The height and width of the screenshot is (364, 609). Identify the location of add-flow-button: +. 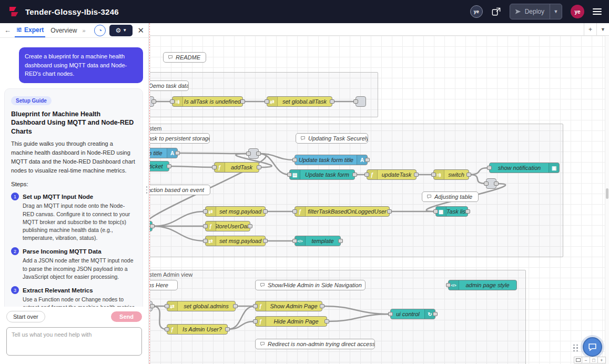
(590, 29).